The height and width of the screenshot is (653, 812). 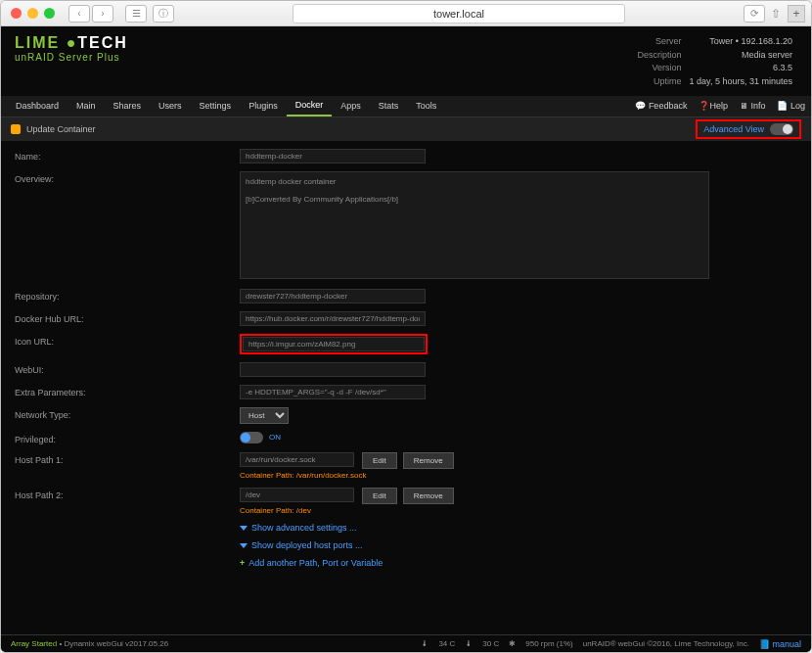 What do you see at coordinates (309, 106) in the screenshot?
I see `tab-docker: Docker` at bounding box center [309, 106].